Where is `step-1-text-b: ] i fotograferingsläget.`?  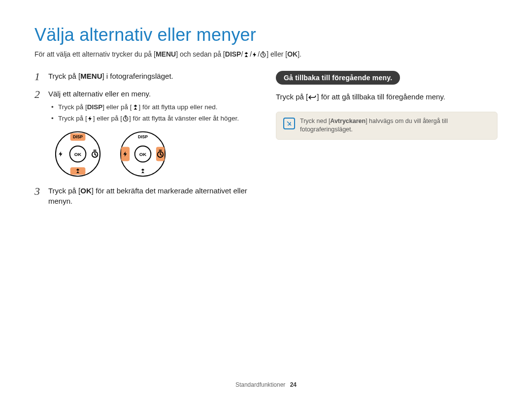
step-1-text-b: ] i fotograferingsläget. is located at coordinates (137, 76).